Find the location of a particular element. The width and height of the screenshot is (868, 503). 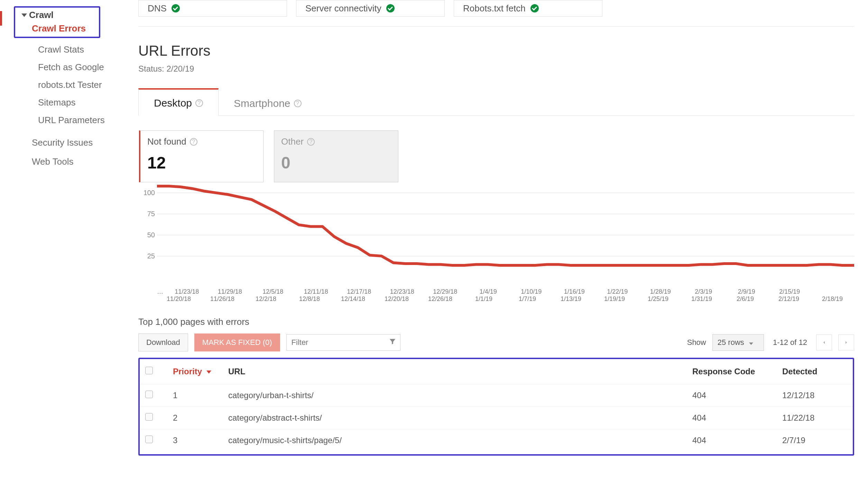

prev-page-button is located at coordinates (824, 342).